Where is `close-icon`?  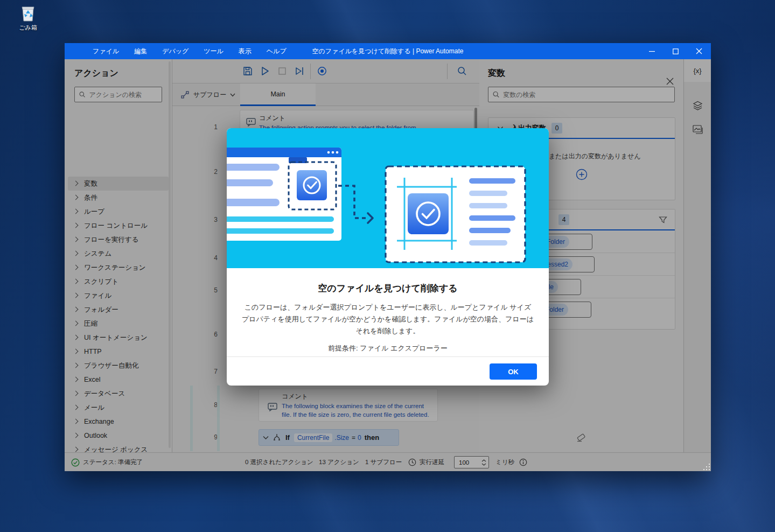
close-icon is located at coordinates (699, 51).